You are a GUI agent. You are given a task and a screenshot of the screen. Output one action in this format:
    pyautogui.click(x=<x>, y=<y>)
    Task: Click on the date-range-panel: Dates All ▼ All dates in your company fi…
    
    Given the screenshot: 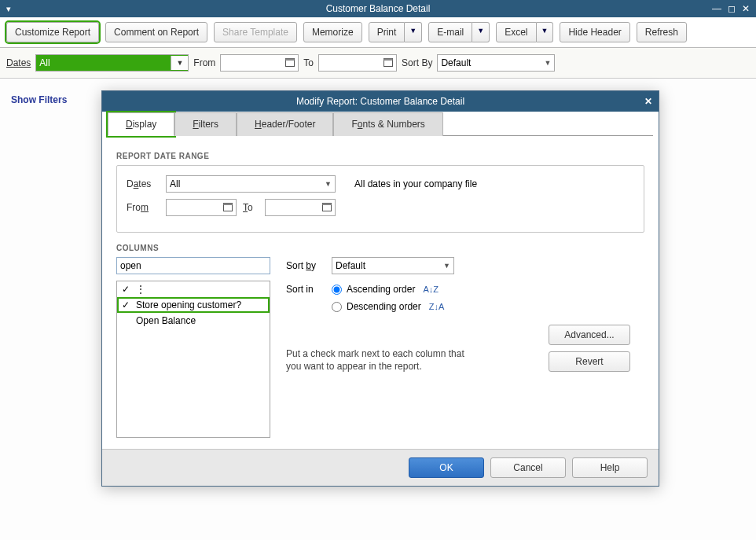 What is the action you would take?
    pyautogui.click(x=380, y=199)
    